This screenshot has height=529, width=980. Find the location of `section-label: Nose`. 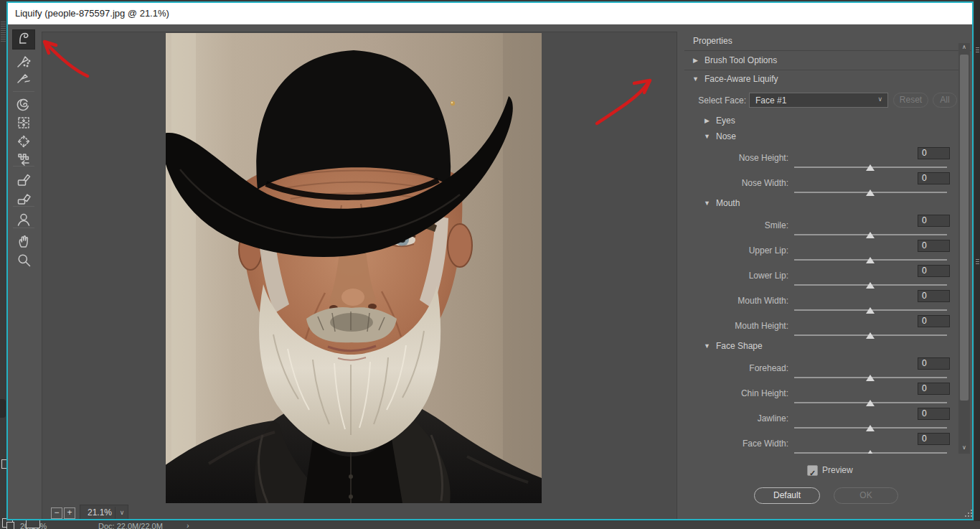

section-label: Nose is located at coordinates (726, 136).